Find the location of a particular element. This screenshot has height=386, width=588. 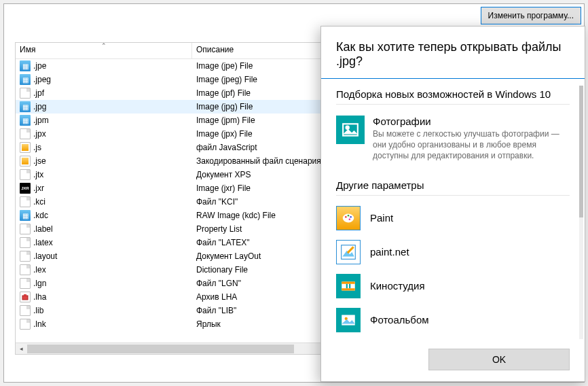

extension-label: .jpe is located at coordinates (39, 66).